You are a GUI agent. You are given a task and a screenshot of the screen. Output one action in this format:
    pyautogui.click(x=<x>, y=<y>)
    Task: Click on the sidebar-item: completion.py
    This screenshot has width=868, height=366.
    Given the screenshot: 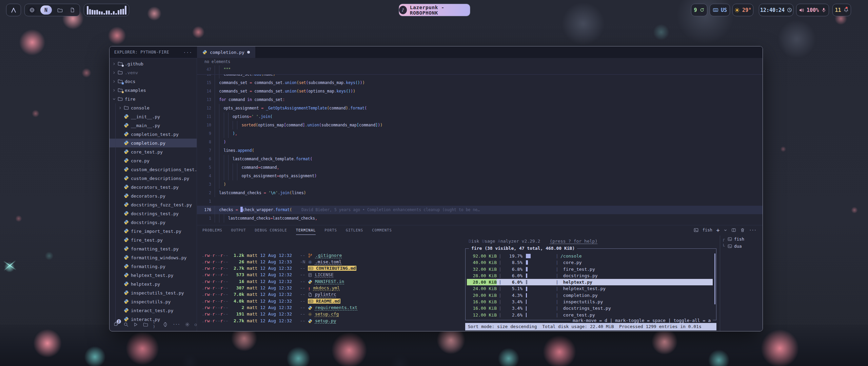 What is the action you would take?
    pyautogui.click(x=153, y=143)
    